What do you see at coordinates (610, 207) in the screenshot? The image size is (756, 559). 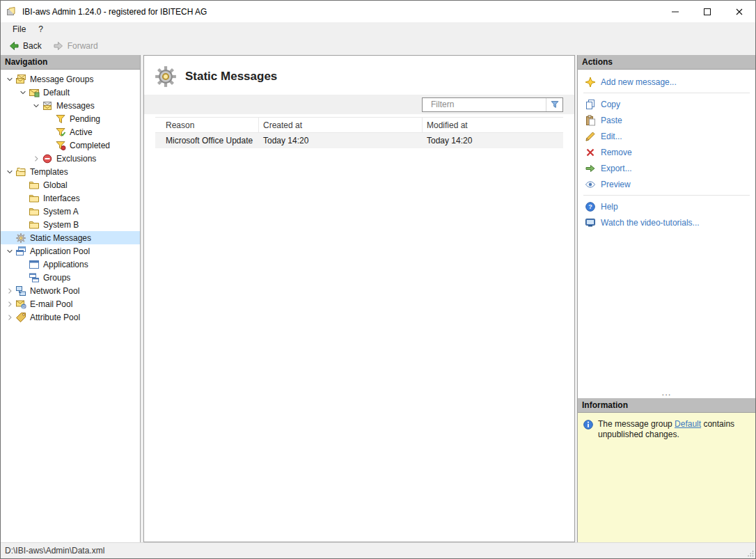 I see `action-label: Help` at bounding box center [610, 207].